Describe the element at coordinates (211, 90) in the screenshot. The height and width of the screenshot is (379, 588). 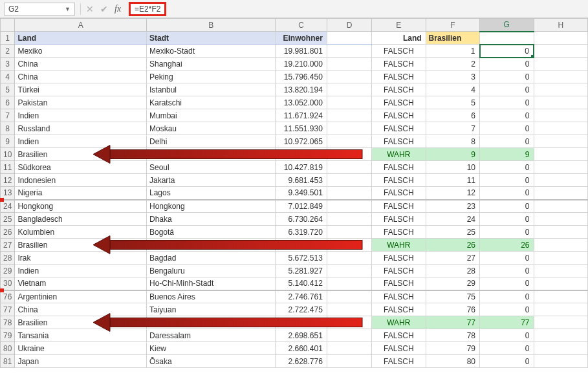
I see `cell-stadt: Istanbul` at that location.